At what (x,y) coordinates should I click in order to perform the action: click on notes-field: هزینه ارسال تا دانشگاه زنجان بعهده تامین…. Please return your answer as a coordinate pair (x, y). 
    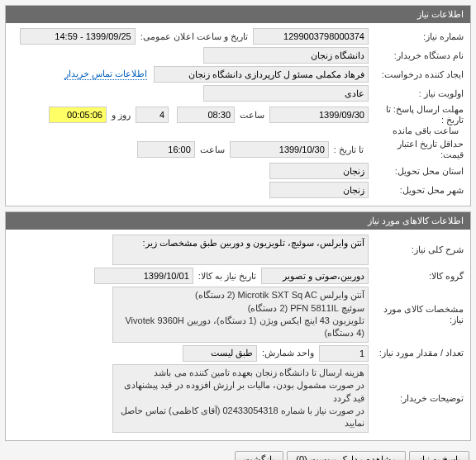
    Looking at the image, I should click on (240, 398).